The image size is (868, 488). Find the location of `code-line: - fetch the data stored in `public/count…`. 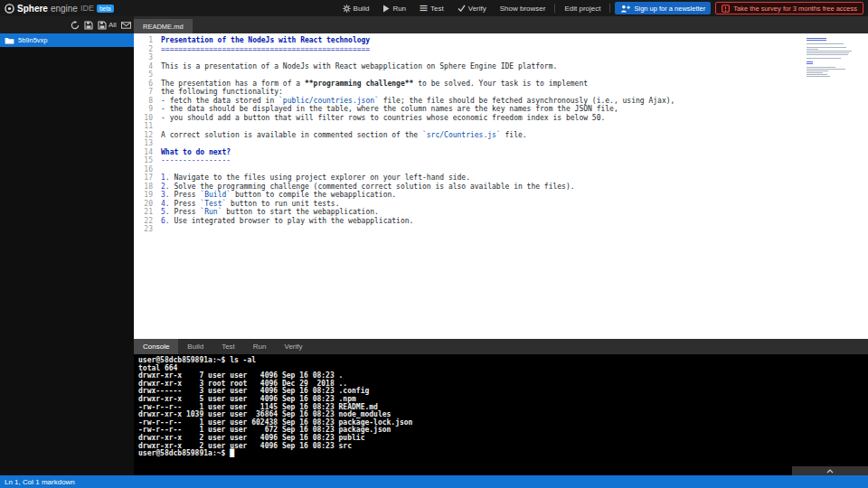

code-line: - fetch the data stored in `public/count… is located at coordinates (514, 101).